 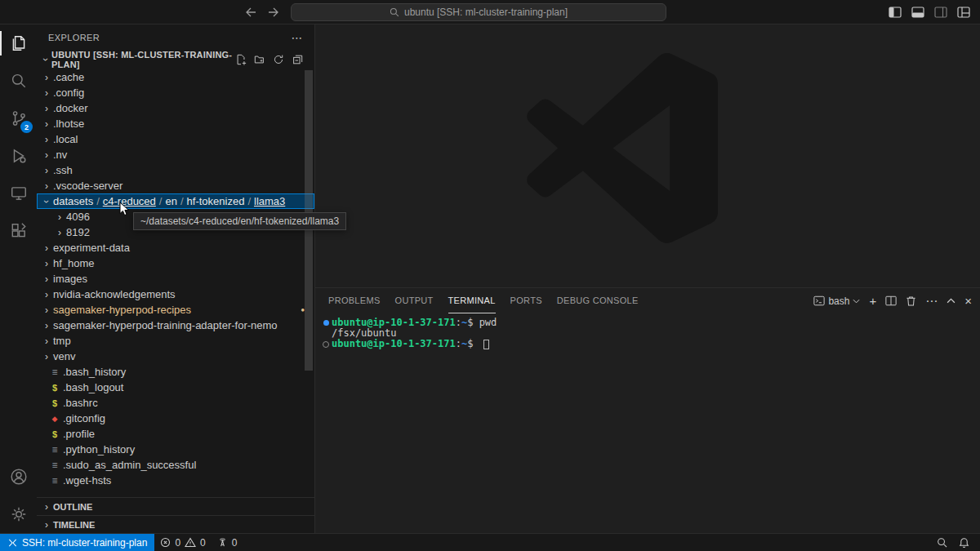 What do you see at coordinates (176, 418) in the screenshot?
I see `tree-item: ◆.gitconfig` at bounding box center [176, 418].